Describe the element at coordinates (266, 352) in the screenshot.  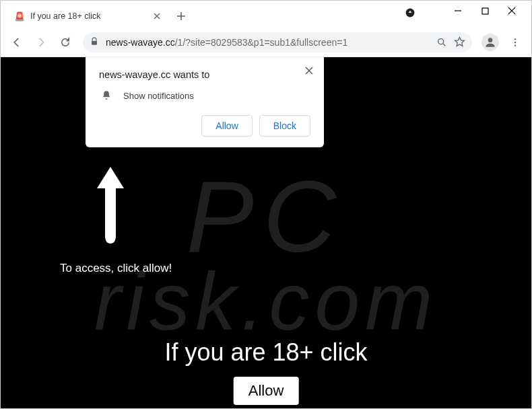
I see `headline-text: If you are 18+ click` at that location.